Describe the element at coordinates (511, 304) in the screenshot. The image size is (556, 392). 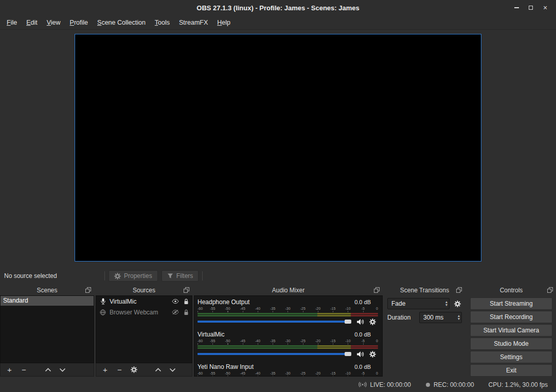
I see `start-streaming-button: Start Streaming` at that location.